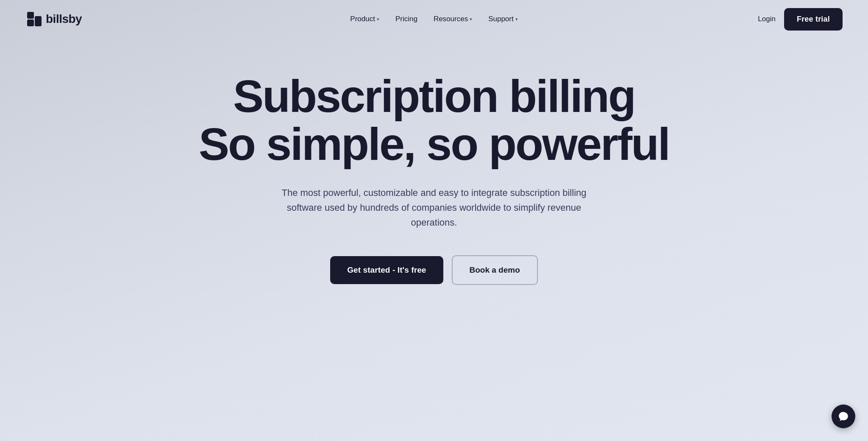 Image resolution: width=868 pixels, height=441 pixels. I want to click on logo: billsby, so click(53, 19).